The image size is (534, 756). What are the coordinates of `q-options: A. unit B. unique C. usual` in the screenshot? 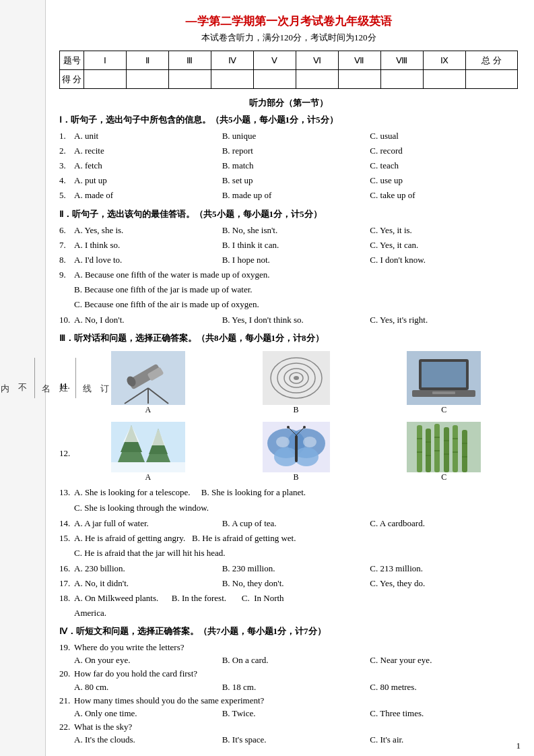 It's located at (296, 136).